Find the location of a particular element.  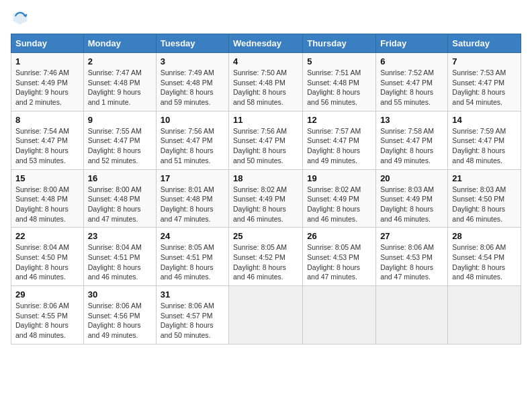

day-number: 20 is located at coordinates (412, 179).